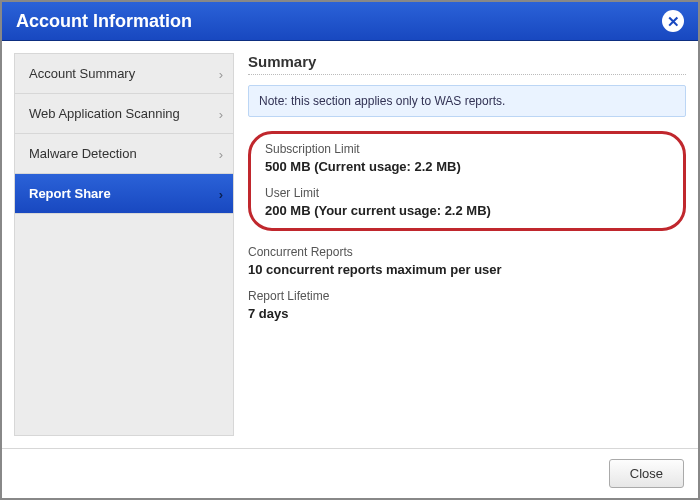 The height and width of the screenshot is (500, 700). What do you see at coordinates (467, 181) in the screenshot?
I see `limits-highlight: Subscription Limit 500 MB (Current usage…` at bounding box center [467, 181].